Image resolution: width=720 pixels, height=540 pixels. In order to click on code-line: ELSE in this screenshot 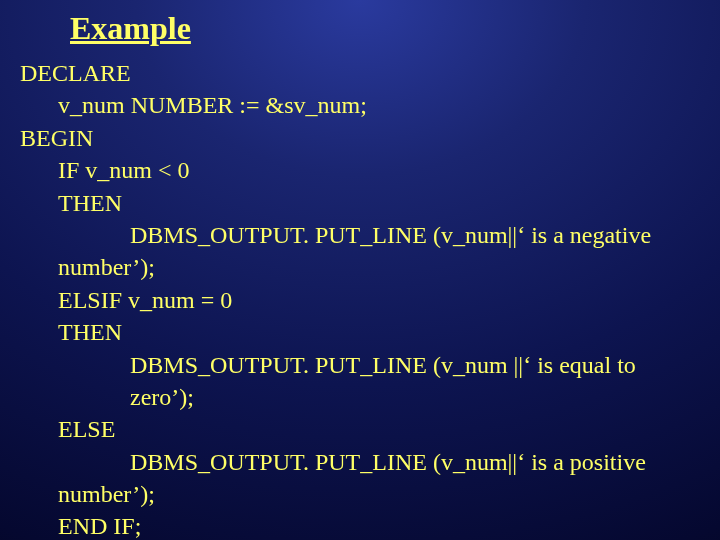, I will do `click(360, 429)`.